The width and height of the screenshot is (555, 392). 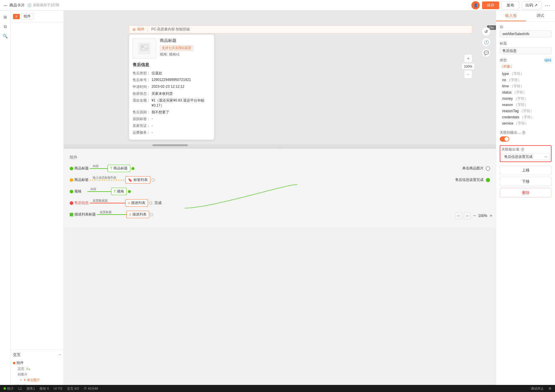 What do you see at coordinates (541, 388) in the screenshot?
I see `status-bar-right: 调试停止 ⚙` at bounding box center [541, 388].